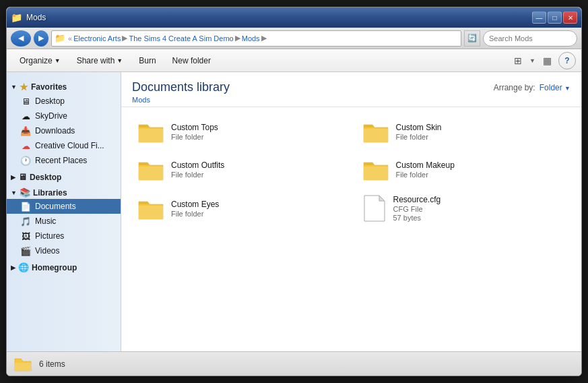  What do you see at coordinates (13, 87) in the screenshot?
I see `favorites-chevron-icon: ▼` at bounding box center [13, 87].